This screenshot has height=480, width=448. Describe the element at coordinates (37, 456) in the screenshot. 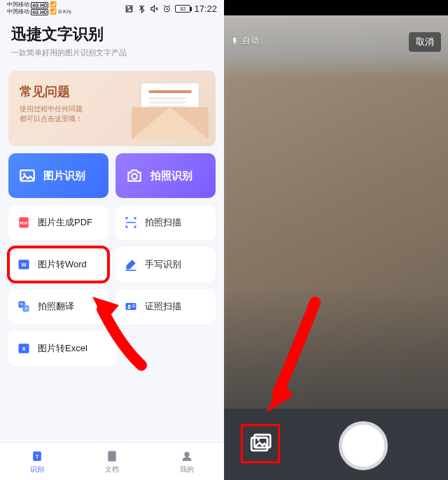

I see `ocr-tab-icon: T` at that location.